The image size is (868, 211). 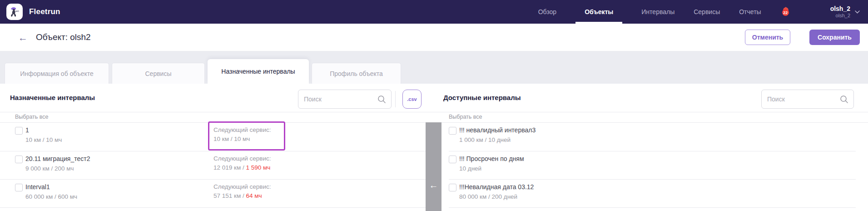 What do you see at coordinates (338, 99) in the screenshot?
I see `assigned-search-input` at bounding box center [338, 99].